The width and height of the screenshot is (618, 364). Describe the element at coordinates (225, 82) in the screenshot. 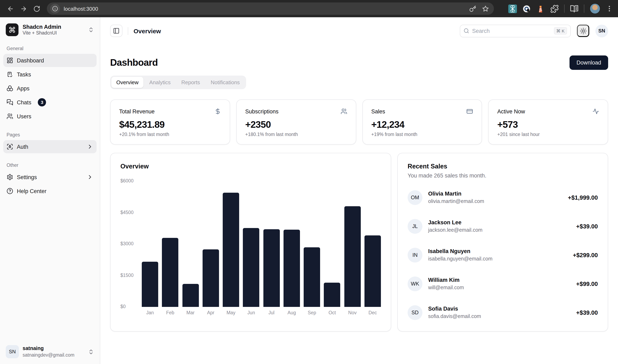

I see `tab-notifications: Notifications` at that location.